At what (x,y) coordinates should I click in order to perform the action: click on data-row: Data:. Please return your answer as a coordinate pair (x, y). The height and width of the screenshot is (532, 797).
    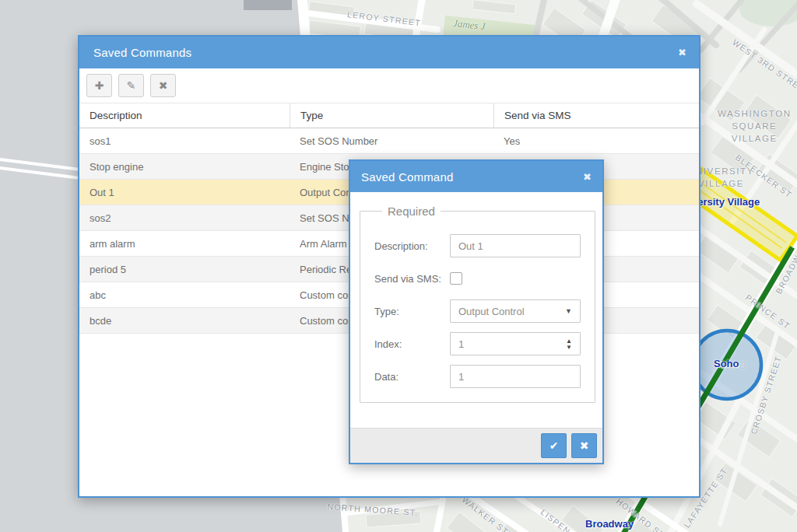
    Looking at the image, I should click on (478, 376).